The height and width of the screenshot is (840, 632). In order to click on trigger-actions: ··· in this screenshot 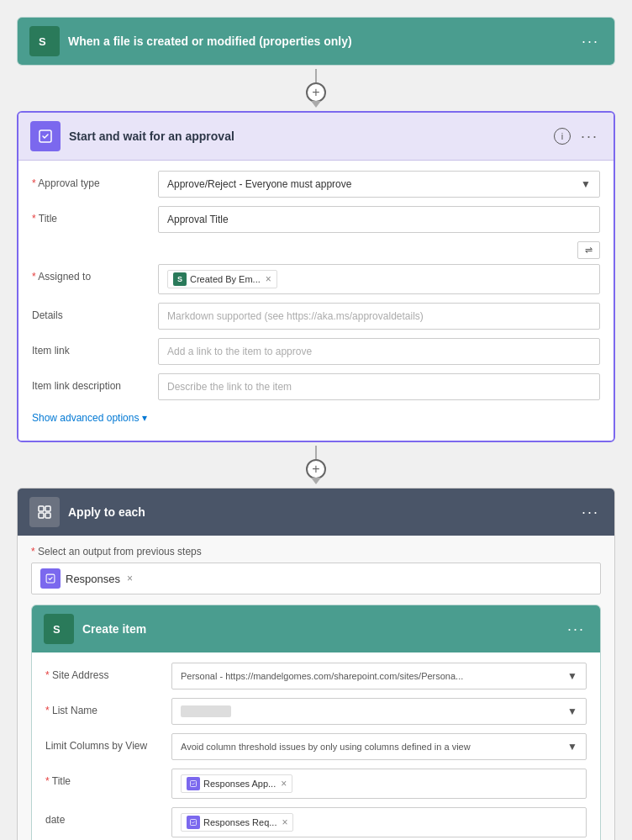, I will do `click(590, 42)`.